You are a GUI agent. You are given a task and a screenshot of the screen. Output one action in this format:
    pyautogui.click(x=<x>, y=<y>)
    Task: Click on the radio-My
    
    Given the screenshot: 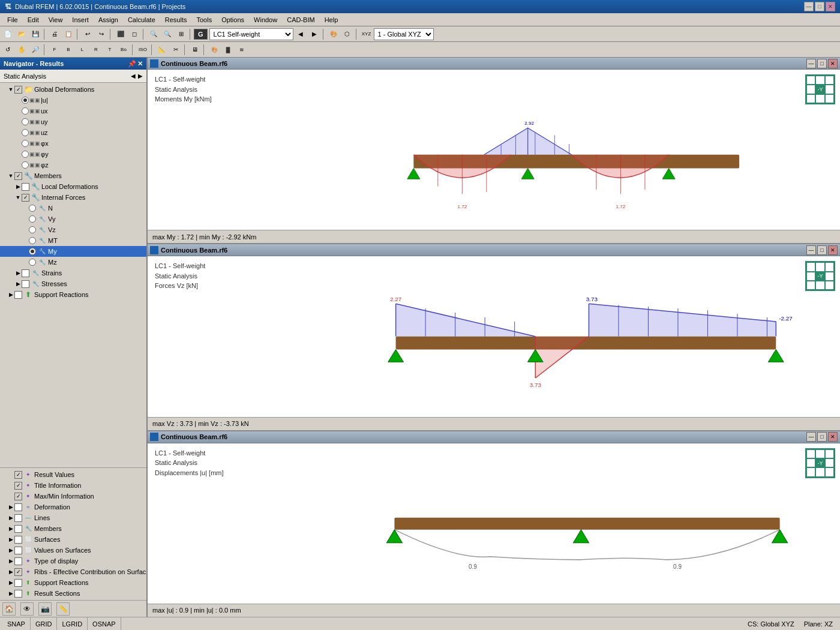 What is the action you would take?
    pyautogui.click(x=32, y=251)
    